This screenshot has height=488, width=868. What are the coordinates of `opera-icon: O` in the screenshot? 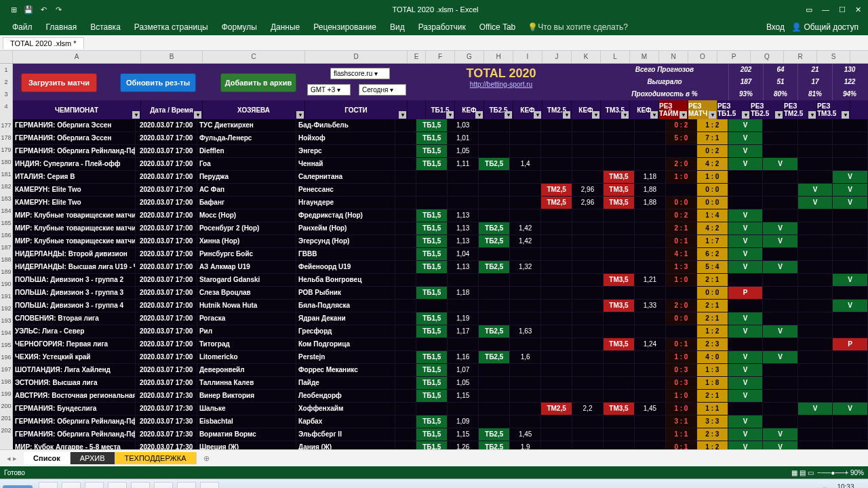 It's located at (71, 485).